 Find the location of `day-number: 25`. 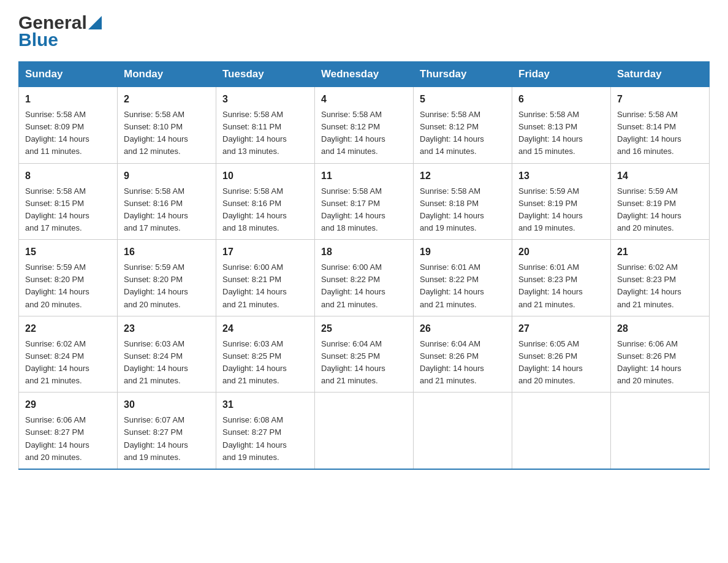

day-number: 25 is located at coordinates (364, 329).